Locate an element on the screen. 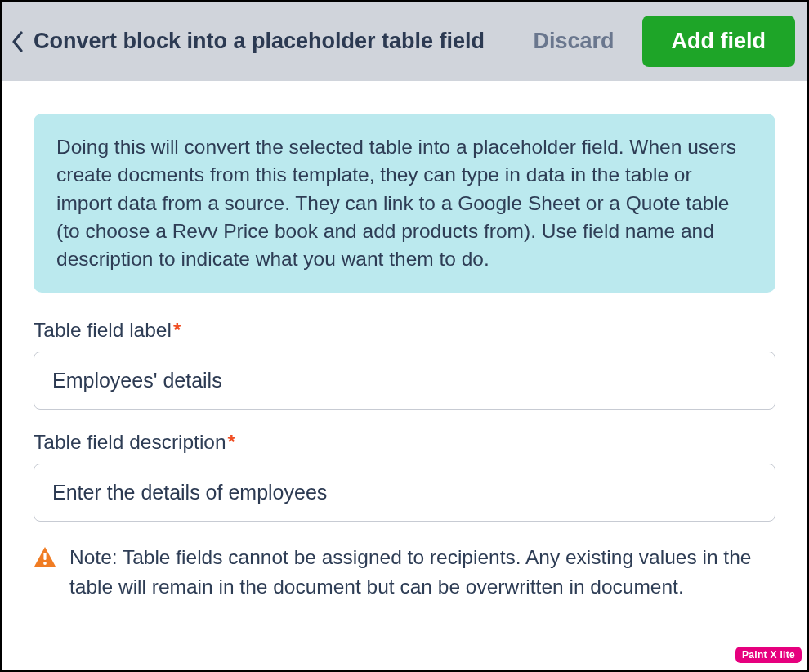 This screenshot has height=672, width=809. table-field-label-caption: Table field label* is located at coordinates (404, 330).